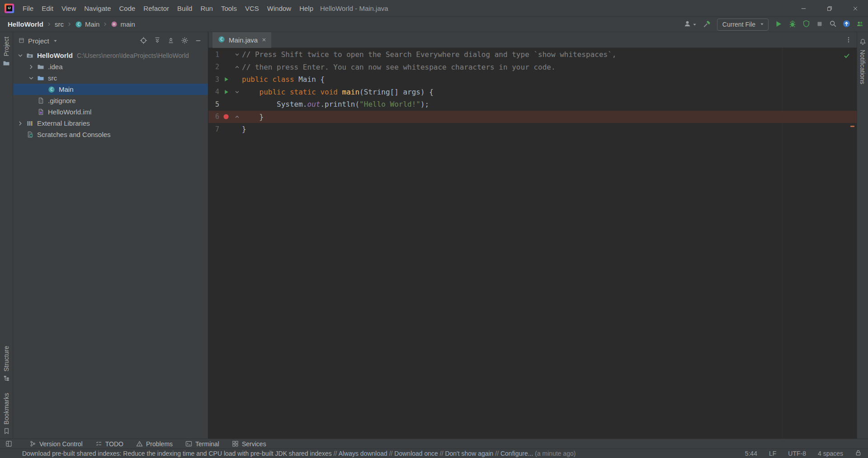 Image resolution: width=868 pixels, height=458 pixels. I want to click on build-button, so click(707, 24).